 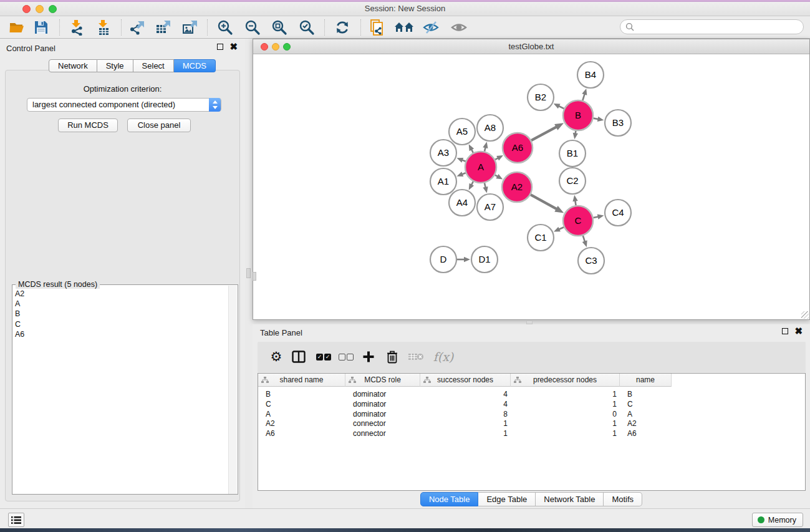 What do you see at coordinates (124, 105) in the screenshot?
I see `optimization-criterion-select: largest connected component (directed)` at bounding box center [124, 105].